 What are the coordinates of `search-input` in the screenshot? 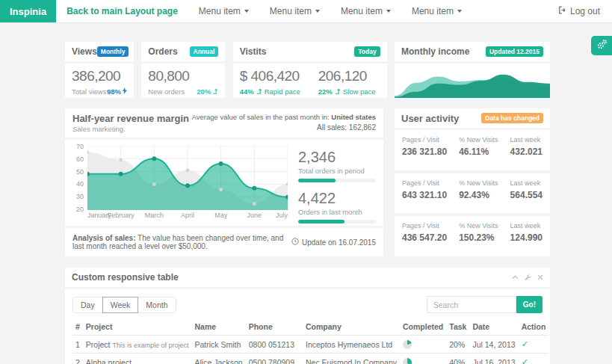 It's located at (472, 305).